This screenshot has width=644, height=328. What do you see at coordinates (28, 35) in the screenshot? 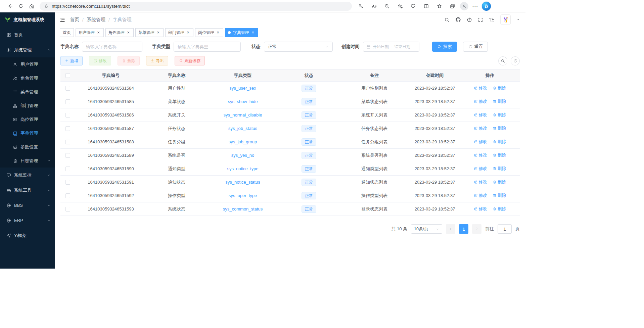
I see `sidebar-item-home: 首页` at bounding box center [28, 35].